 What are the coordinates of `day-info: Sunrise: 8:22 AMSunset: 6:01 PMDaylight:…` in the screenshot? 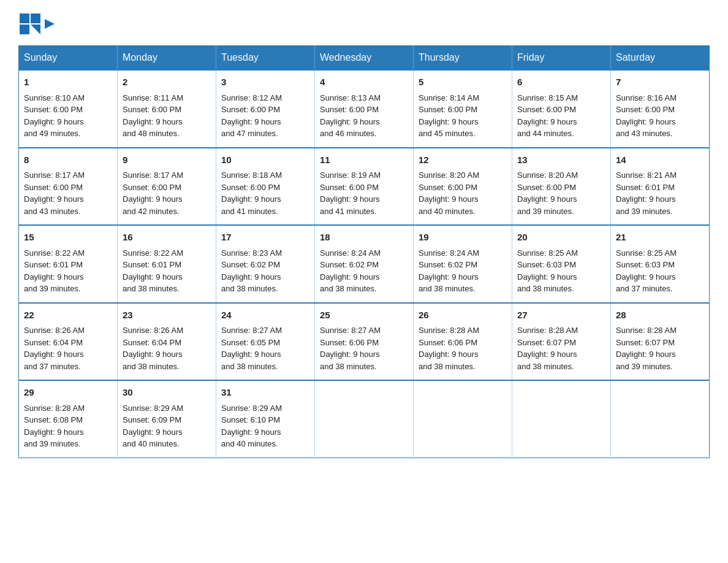 It's located at (167, 271).